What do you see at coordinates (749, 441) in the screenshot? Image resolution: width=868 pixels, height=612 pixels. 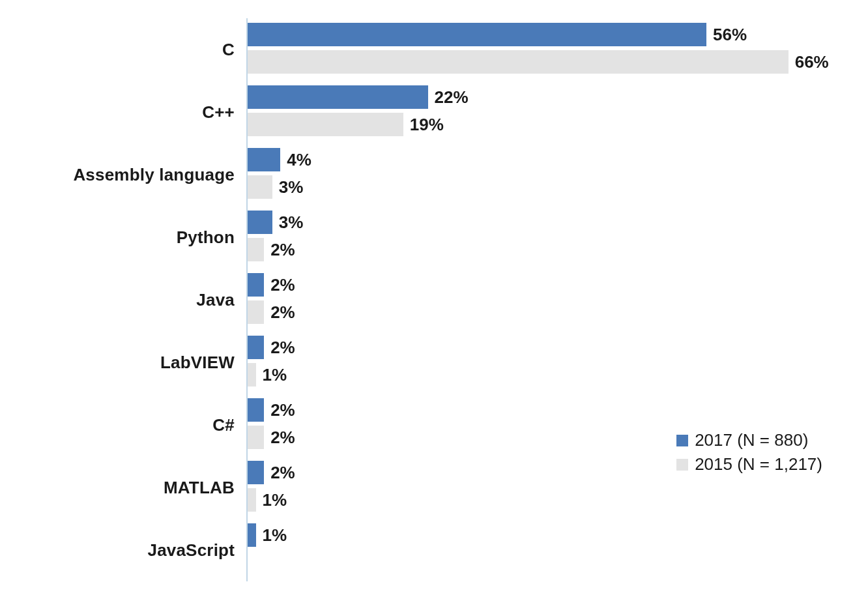 I see `legend-item: 2017 (N = 880)` at bounding box center [749, 441].